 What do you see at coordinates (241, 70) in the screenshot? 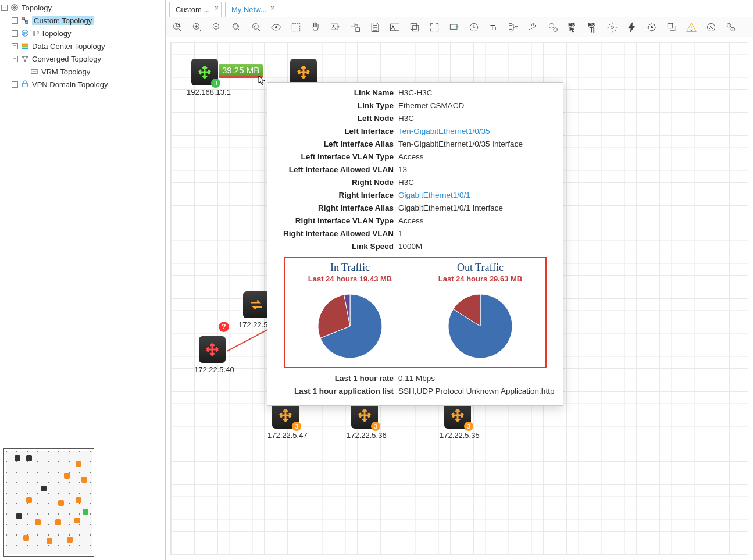
I see `link-traffic-value: 39.25 MB` at bounding box center [241, 70].